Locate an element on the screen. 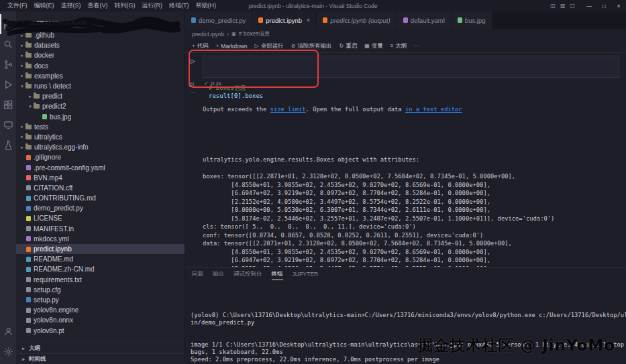 The width and height of the screenshot is (626, 364). breadcrumb-cell: # boxes信息 is located at coordinates (255, 34).